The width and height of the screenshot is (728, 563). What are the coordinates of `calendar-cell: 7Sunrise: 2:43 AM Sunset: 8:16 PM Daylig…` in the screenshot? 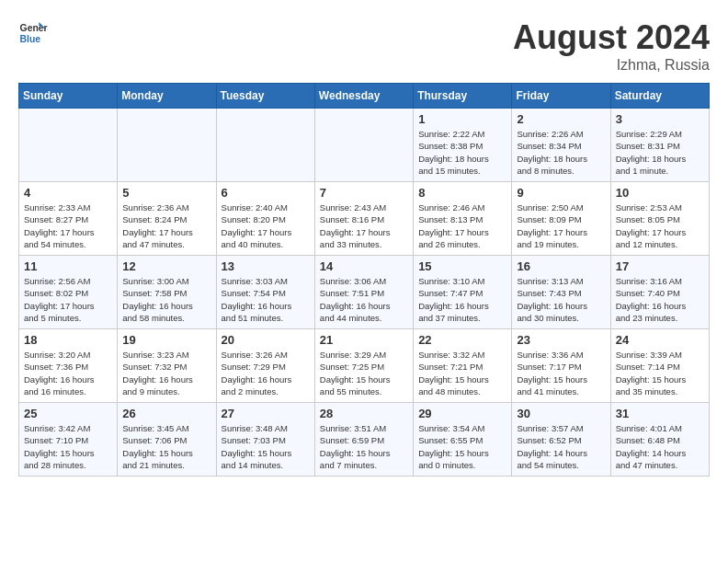 It's located at (364, 219).